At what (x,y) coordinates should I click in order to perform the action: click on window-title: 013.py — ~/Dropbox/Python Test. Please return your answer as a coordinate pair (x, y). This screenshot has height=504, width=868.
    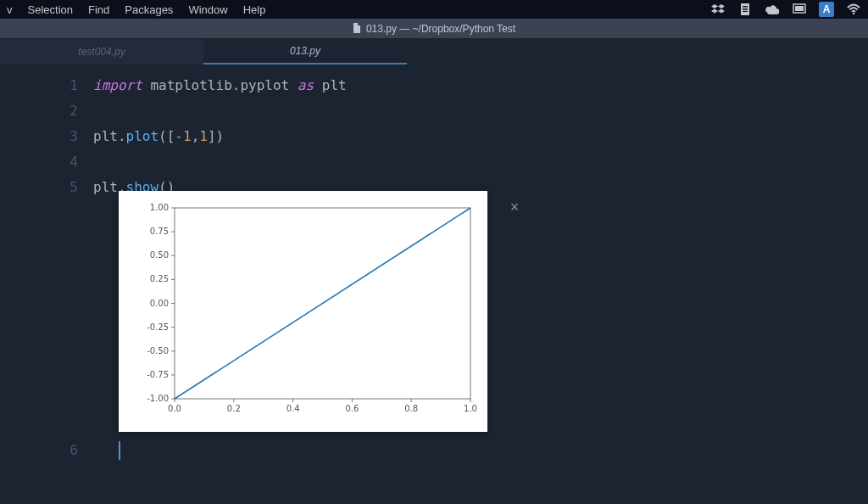
    Looking at the image, I should click on (441, 29).